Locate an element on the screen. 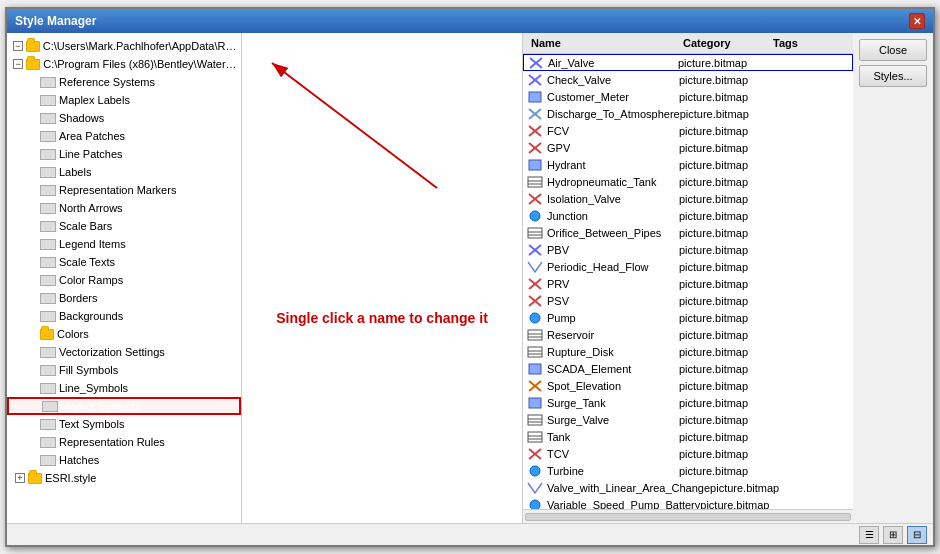 This screenshot has height=554, width=940. tree-item-scale_texts: Scale Texts is located at coordinates (124, 262).